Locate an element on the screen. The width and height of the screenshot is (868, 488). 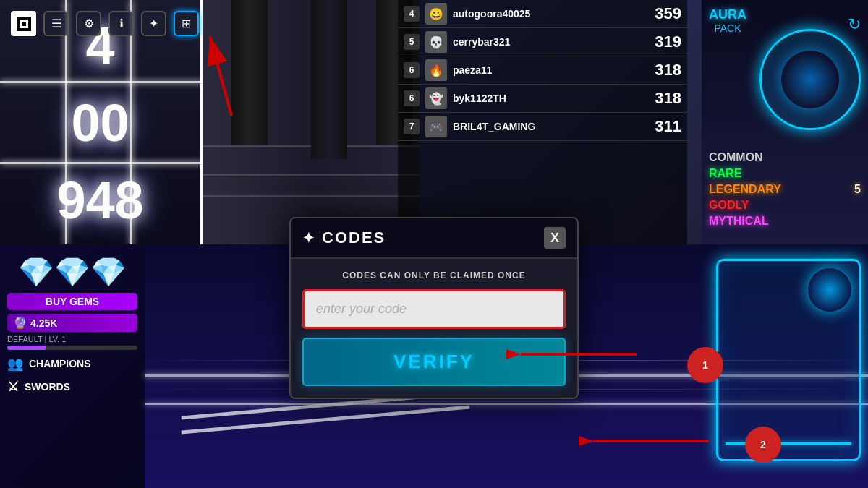
currency-bar: 🔮 4.25K is located at coordinates (72, 322).